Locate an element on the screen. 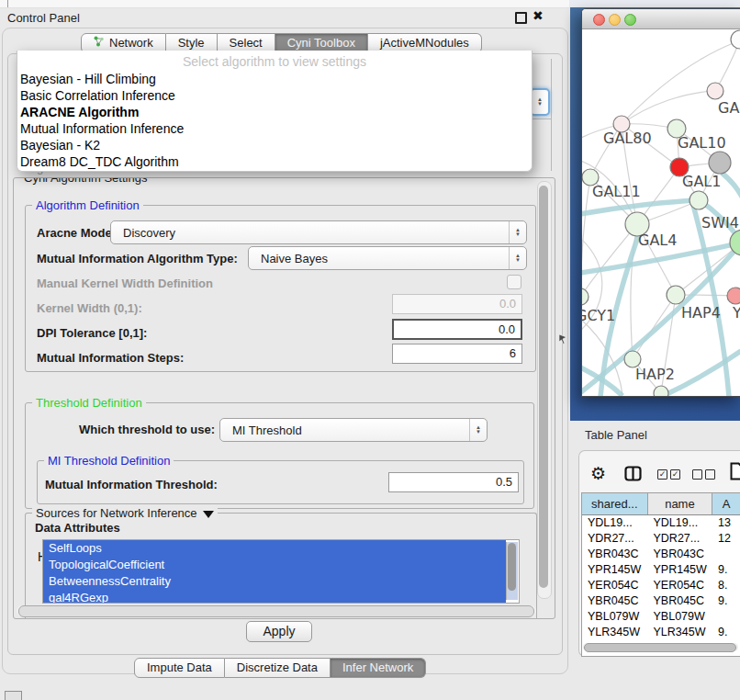  attr-item-topologicalcoefficient: TopologicalCoefficient is located at coordinates (275, 565).